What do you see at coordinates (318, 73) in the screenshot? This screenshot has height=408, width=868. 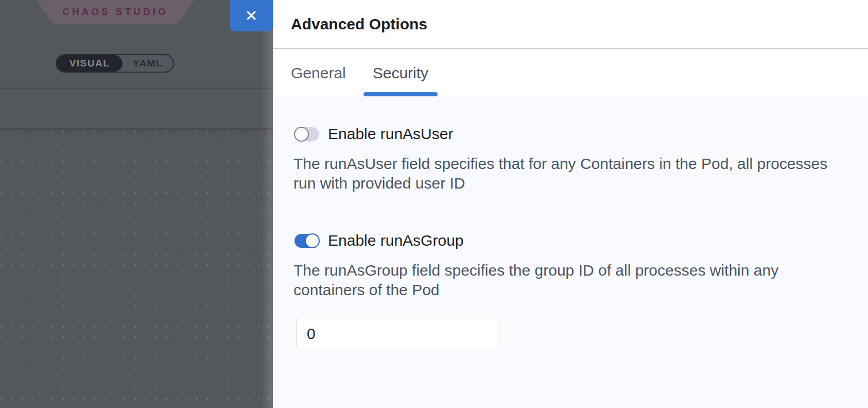 I see `tab-general: General` at bounding box center [318, 73].